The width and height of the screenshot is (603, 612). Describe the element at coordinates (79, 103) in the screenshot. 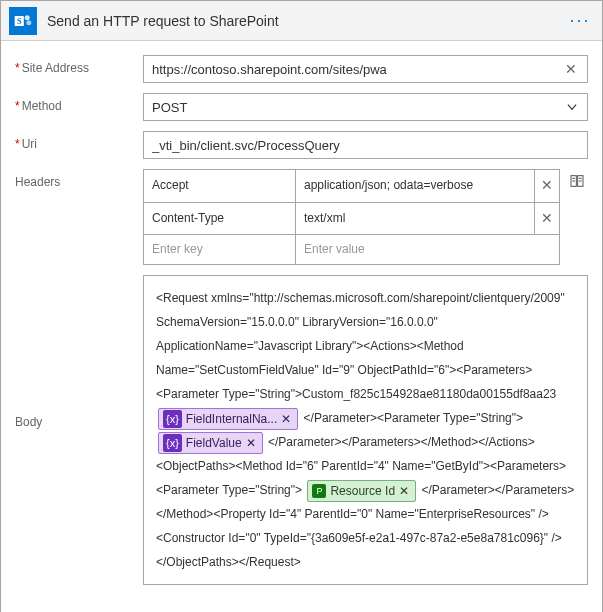

I see `label-method: Method` at that location.